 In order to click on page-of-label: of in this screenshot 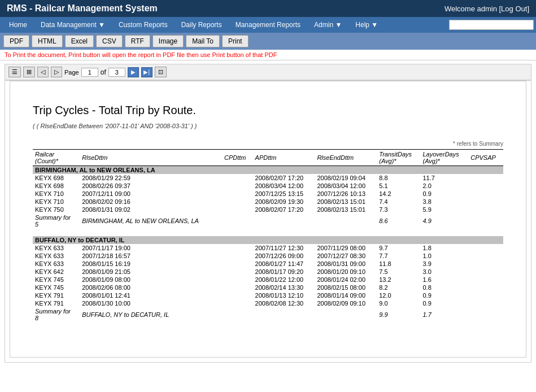, I will do `click(103, 72)`.